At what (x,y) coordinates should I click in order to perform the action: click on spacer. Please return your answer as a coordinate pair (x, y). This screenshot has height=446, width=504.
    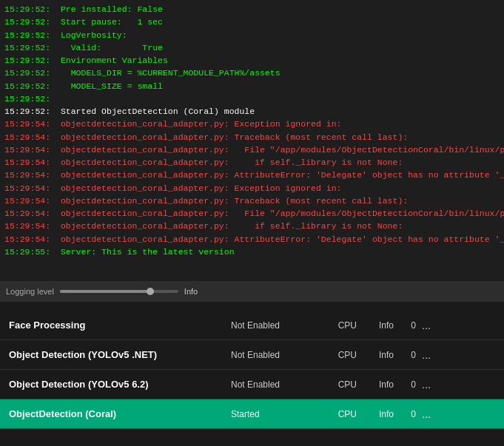
    Looking at the image, I should click on (252, 306).